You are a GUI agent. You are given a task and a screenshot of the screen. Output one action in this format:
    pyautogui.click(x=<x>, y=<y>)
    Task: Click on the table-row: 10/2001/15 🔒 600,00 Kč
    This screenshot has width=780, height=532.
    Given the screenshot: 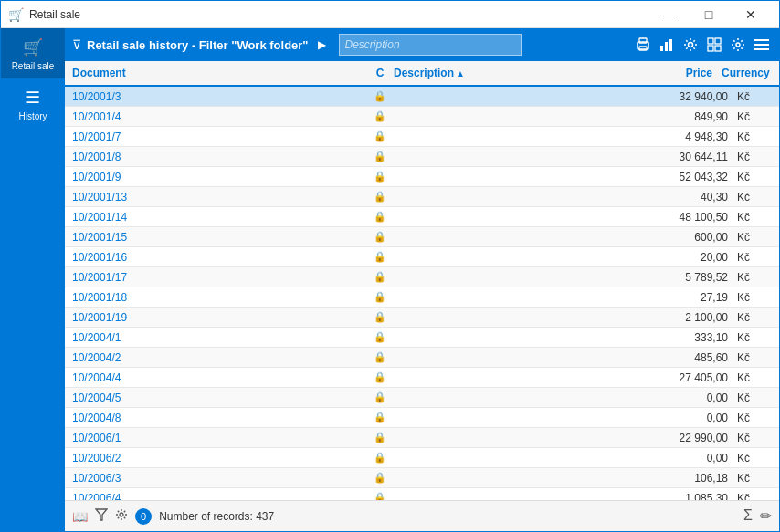 What is the action you would take?
    pyautogui.click(x=422, y=237)
    